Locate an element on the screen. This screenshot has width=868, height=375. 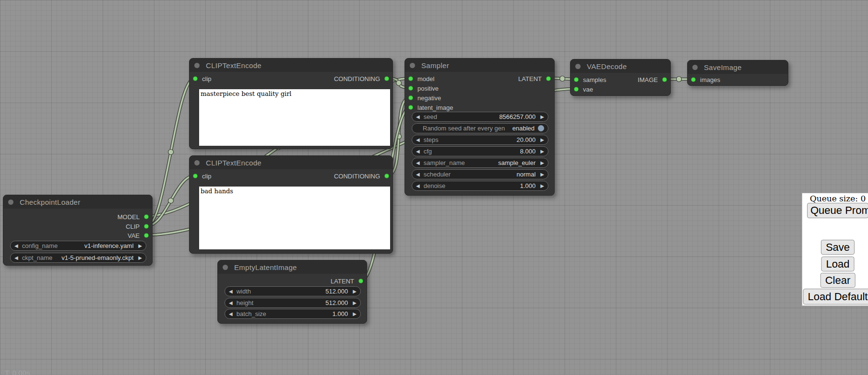
node-title-bar: Sampler is located at coordinates (480, 65).